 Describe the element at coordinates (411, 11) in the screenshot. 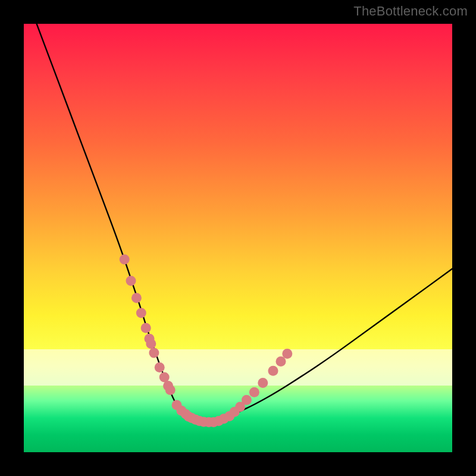

I see `watermark-text: TheBottleneck.com` at that location.